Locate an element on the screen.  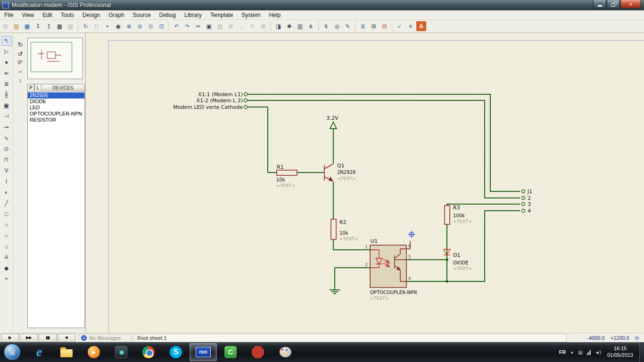
component-mode-icon: ▷ is located at coordinates (7, 52).